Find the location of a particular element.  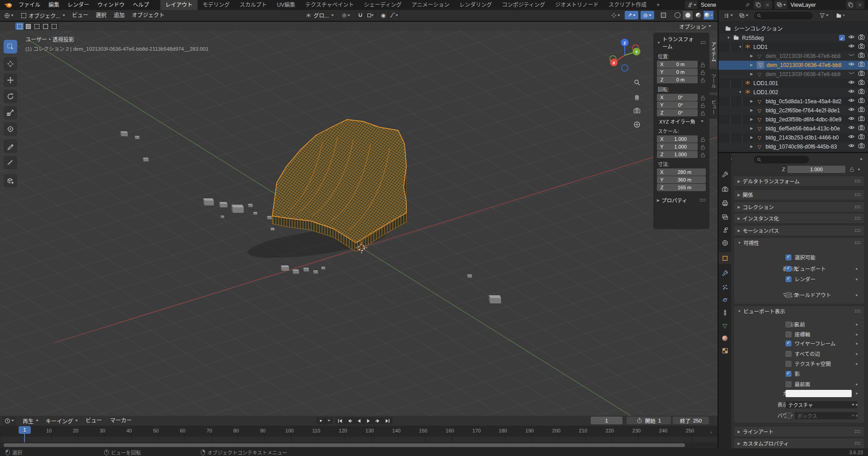

show-viewports-checkbox is located at coordinates (788, 269).